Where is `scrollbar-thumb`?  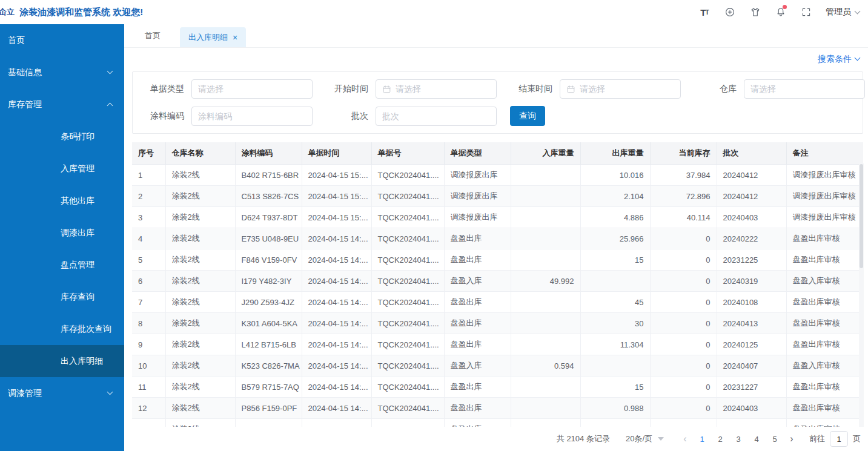
scrollbar-thumb is located at coordinates (861, 216).